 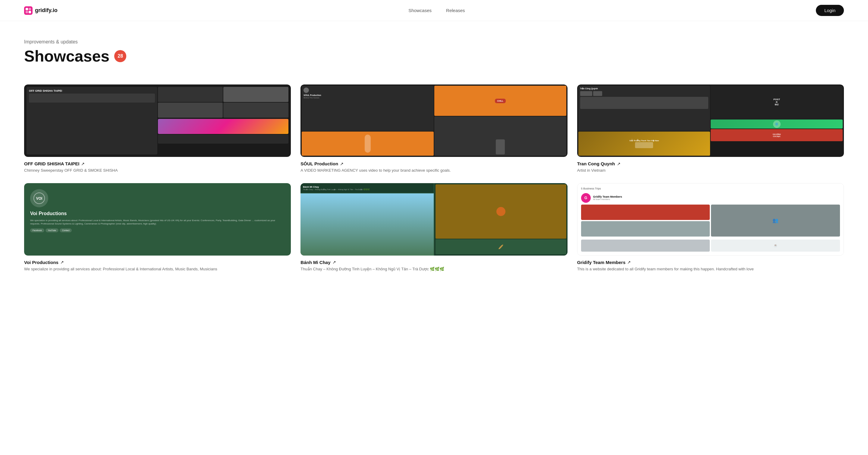 What do you see at coordinates (420, 10) in the screenshot?
I see `nav-showcases: Showcases` at bounding box center [420, 10].